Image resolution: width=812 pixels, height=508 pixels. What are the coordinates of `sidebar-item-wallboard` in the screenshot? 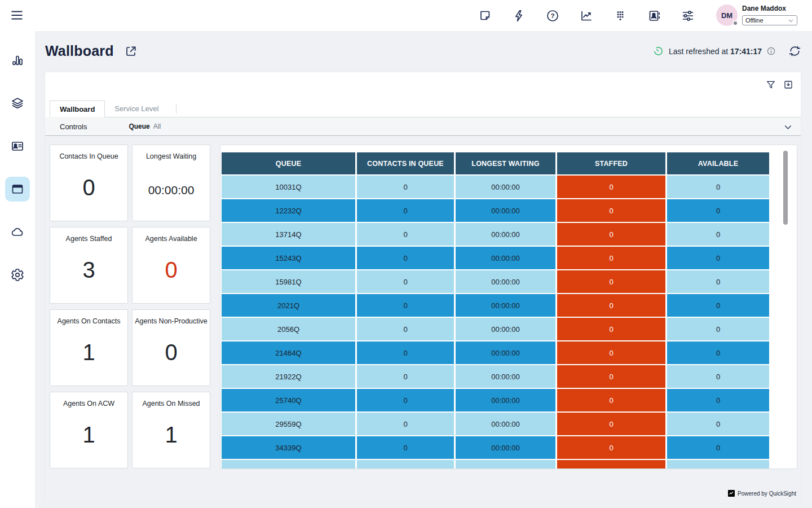 It's located at (17, 189).